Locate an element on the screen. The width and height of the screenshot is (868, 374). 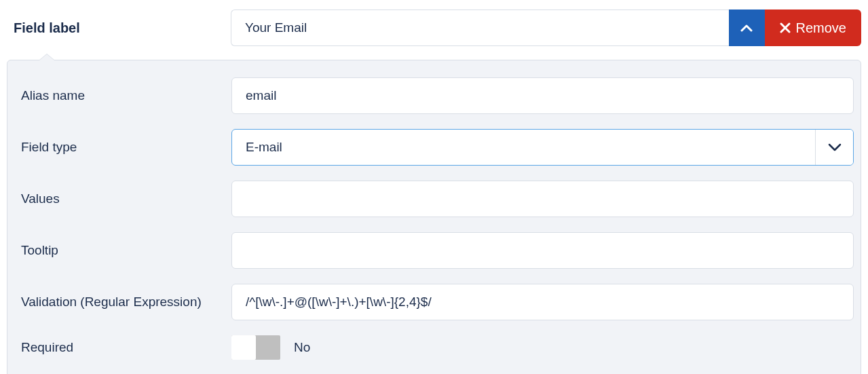
chevron-up-icon is located at coordinates (747, 29).